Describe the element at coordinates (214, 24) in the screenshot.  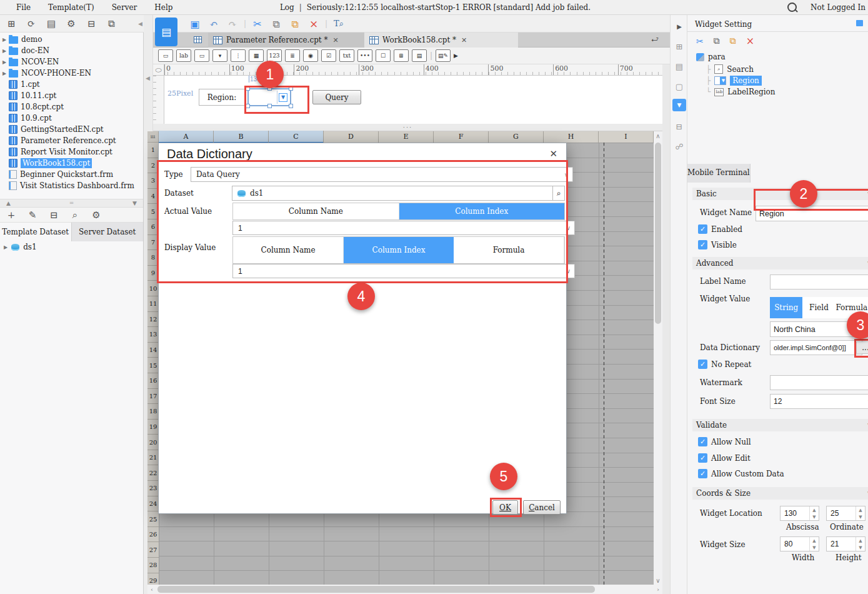
I see `undo-icon: ↶` at that location.